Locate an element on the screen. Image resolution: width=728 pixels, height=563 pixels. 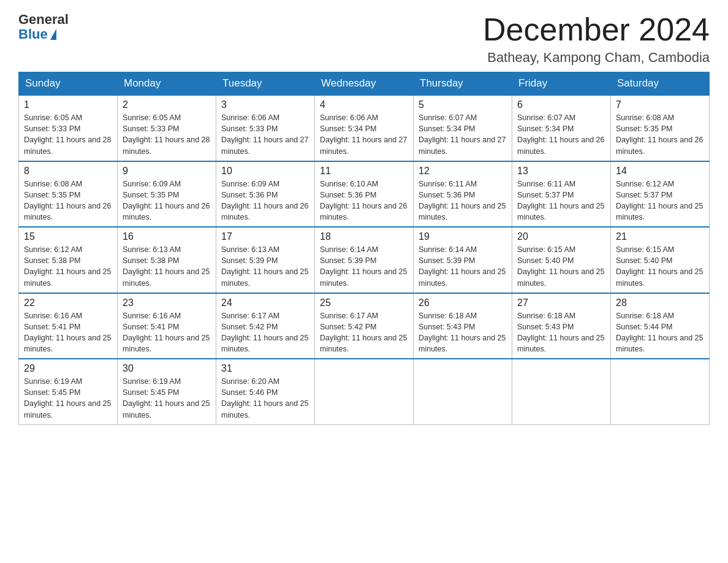
day-info: Sunrise: 6:18 AMSunset: 5:44 PMDaylight:… is located at coordinates (660, 332).